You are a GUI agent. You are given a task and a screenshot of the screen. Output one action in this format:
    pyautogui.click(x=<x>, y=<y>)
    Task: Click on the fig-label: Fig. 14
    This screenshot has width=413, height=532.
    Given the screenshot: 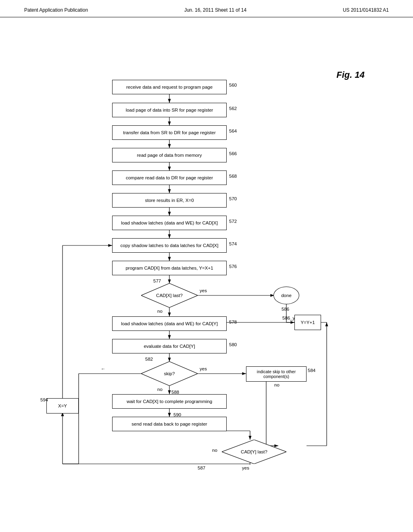 What is the action you would take?
    pyautogui.click(x=350, y=75)
    